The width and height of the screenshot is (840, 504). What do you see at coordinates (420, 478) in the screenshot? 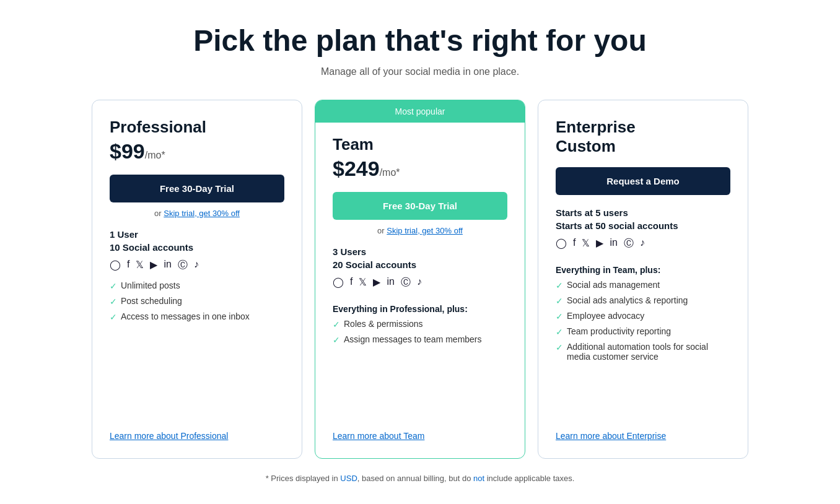
I see `footer-note: * Prices displayed in USD, based on annu…` at bounding box center [420, 478].